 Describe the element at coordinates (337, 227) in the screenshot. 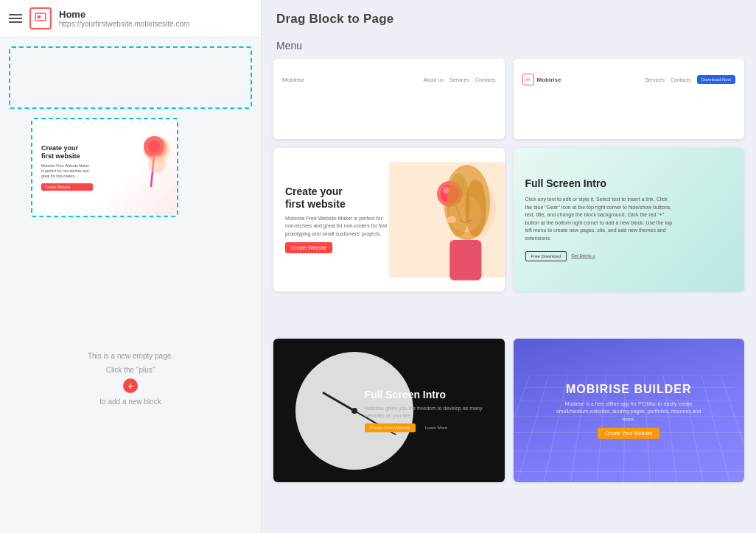

I see `hero-subtitle: Mobirise Free Website Maker is perfect f…` at that location.